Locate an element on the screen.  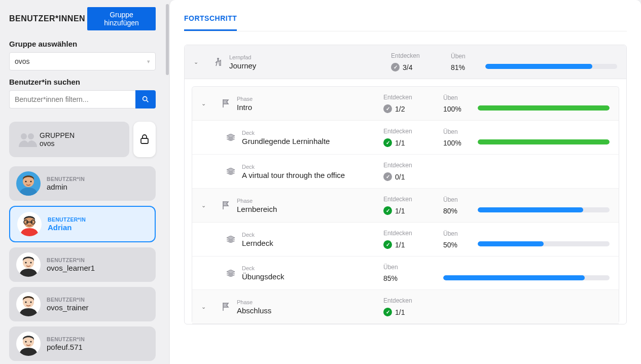
user-name: ovos_learner1 is located at coordinates (71, 268).